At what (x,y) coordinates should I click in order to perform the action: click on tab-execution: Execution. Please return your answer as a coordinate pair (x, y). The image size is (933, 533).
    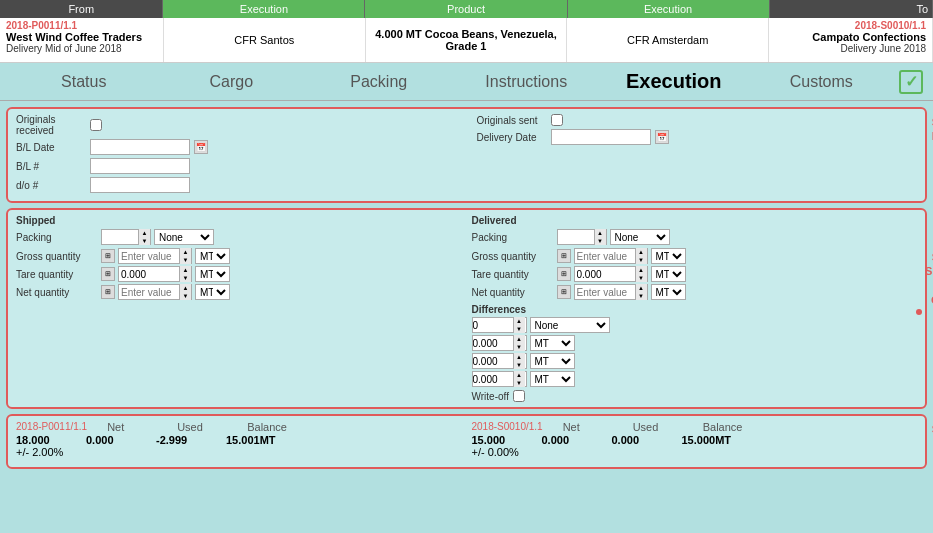
    Looking at the image, I should click on (674, 82).